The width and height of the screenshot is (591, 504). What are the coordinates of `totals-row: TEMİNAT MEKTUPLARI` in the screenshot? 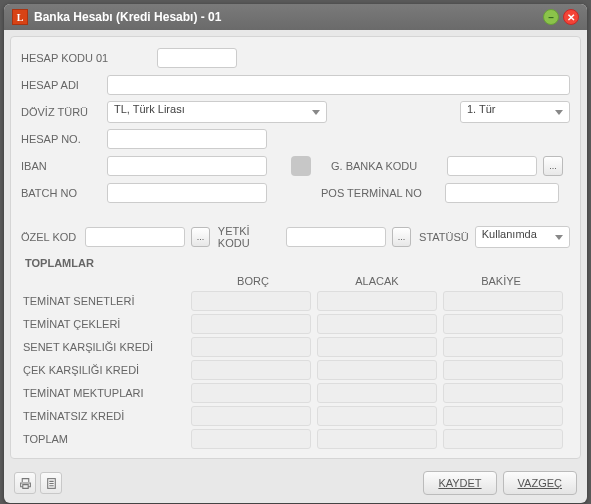 It's located at (296, 393).